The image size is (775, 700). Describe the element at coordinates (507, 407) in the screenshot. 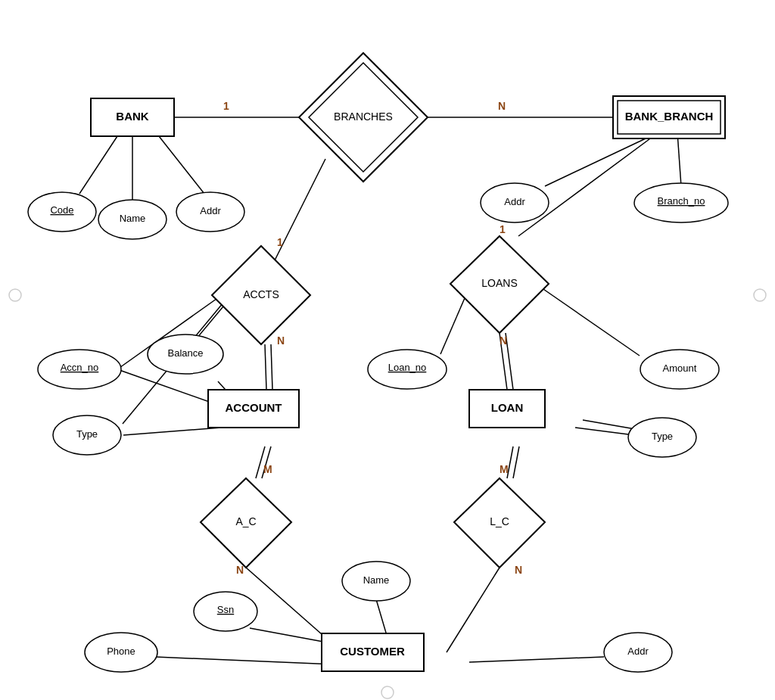

I see `loan-label: LOAN` at that location.